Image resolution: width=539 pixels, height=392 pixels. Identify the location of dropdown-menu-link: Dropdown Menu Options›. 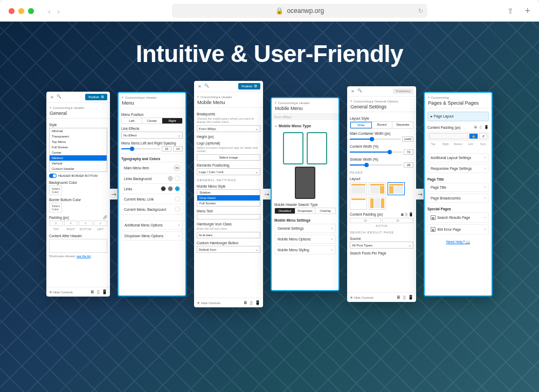
(152, 236).